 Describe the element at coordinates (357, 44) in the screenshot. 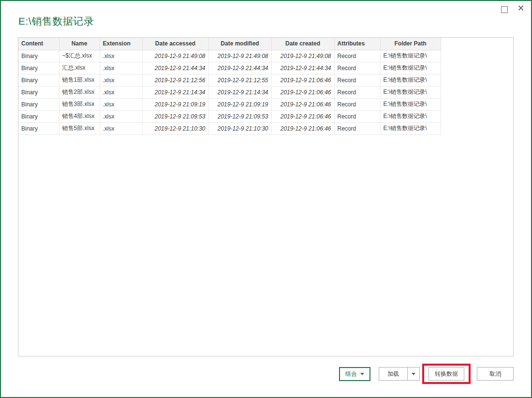

I see `column-header-attributes: Attributes` at that location.